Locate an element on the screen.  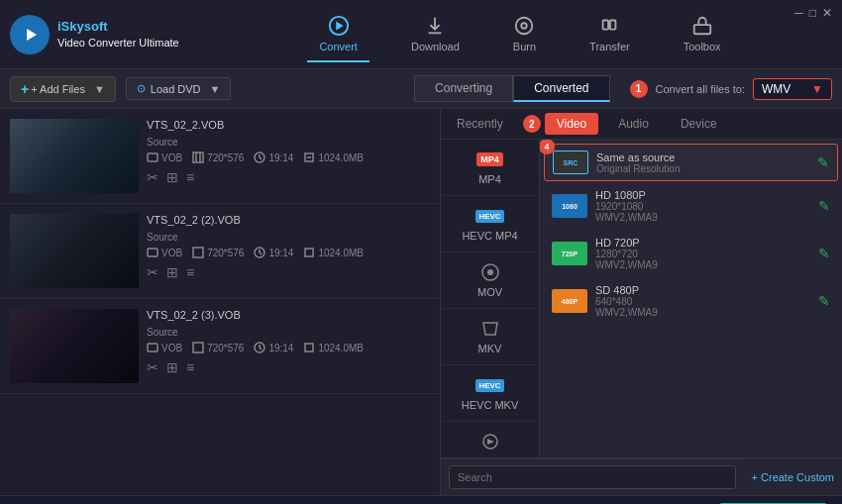
nav-tab-download: Download is located at coordinates (436, 35).